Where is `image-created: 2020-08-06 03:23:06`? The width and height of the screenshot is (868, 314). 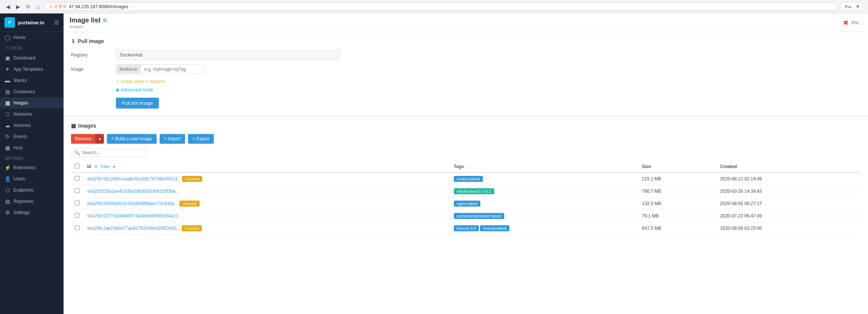 image-created: 2020-08-06 03:23:06 is located at coordinates (789, 228).